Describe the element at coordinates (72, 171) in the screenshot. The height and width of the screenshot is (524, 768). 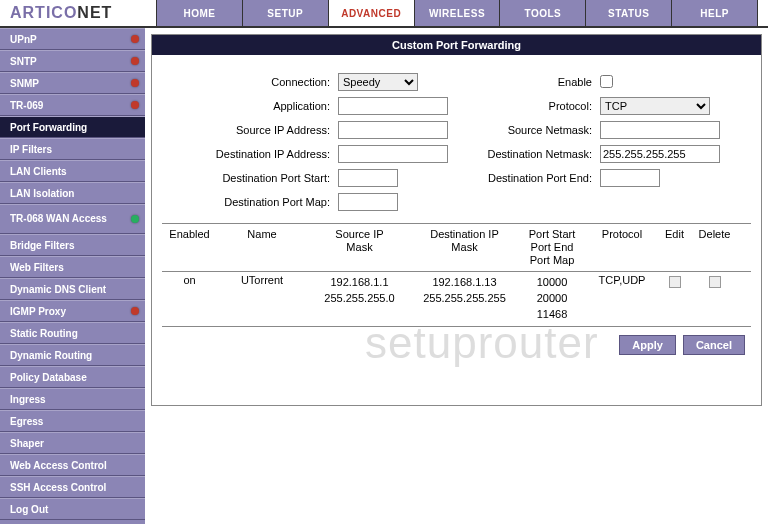
I see `sidebar-item-lan-clients: LAN Clients` at that location.